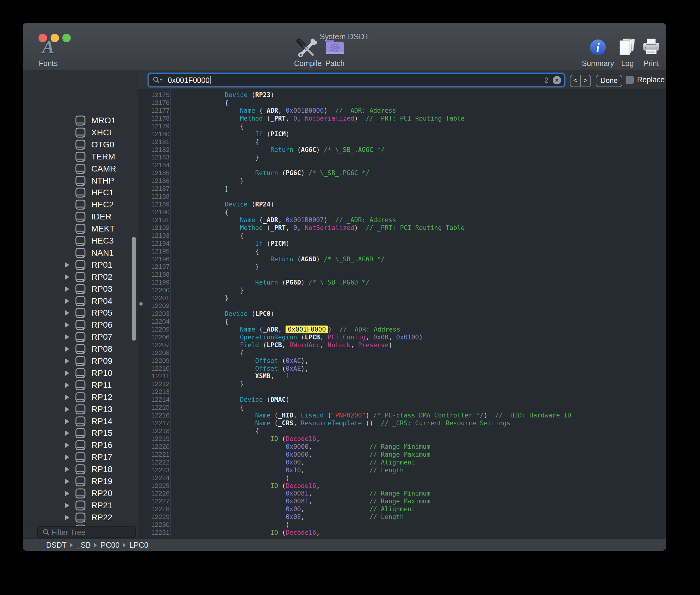 Image resolution: width=700 pixels, height=595 pixels. What do you see at coordinates (80, 481) in the screenshot?
I see `sidebar-item-RP19: RP19` at bounding box center [80, 481].